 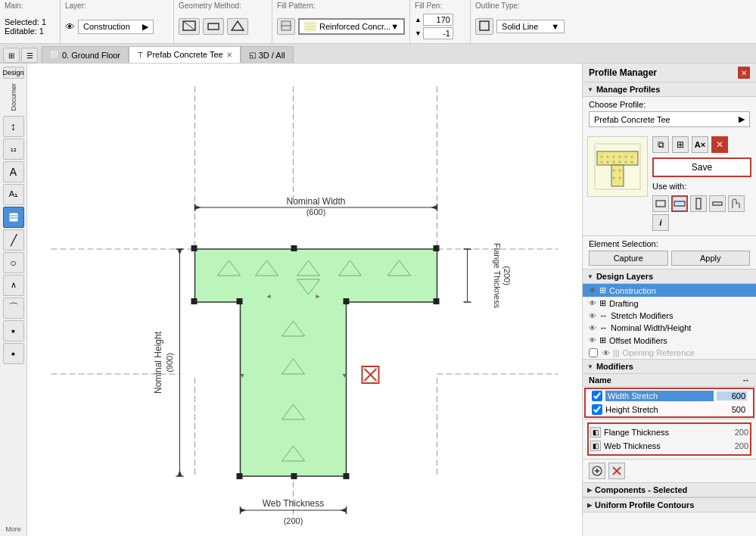 I want to click on uniform-profile-header: ▶ Uniform Profile Contours, so click(x=669, y=506).